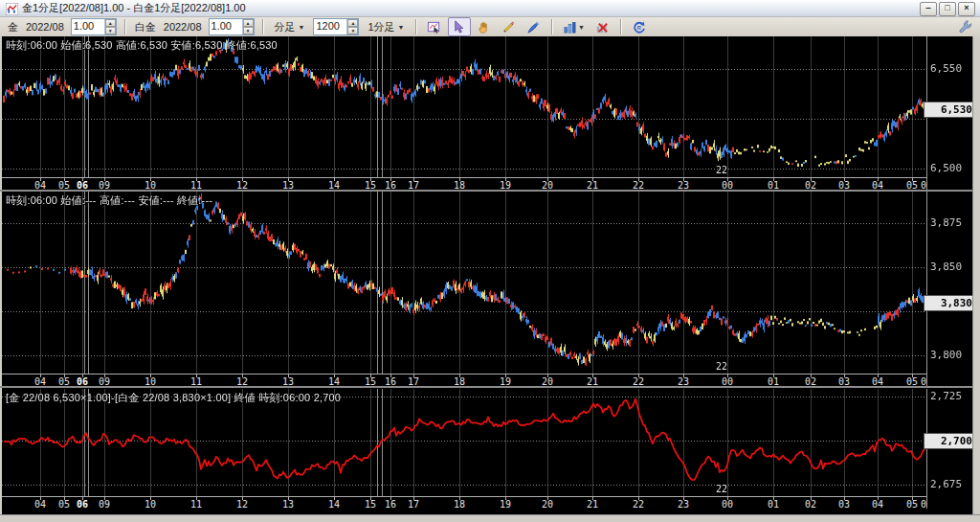 The height and width of the screenshot is (522, 980). I want to click on maximize-button: □, so click(947, 10).